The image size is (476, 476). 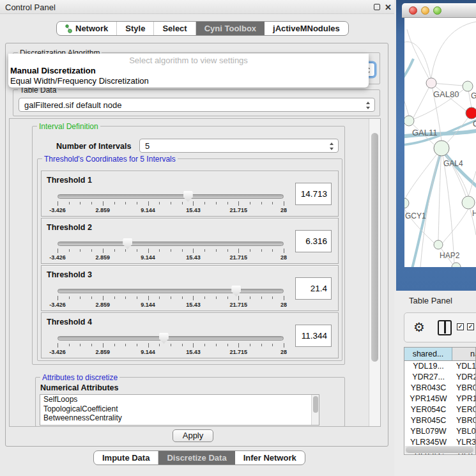 I want to click on table-row: YBR043CYBR0, so click(x=440, y=388).